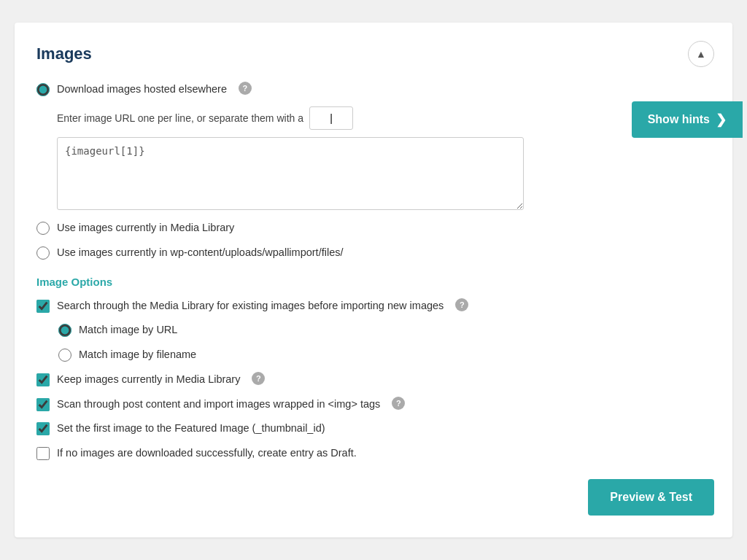  Describe the element at coordinates (128, 330) in the screenshot. I see `match-url-label: Match image by URL` at that location.